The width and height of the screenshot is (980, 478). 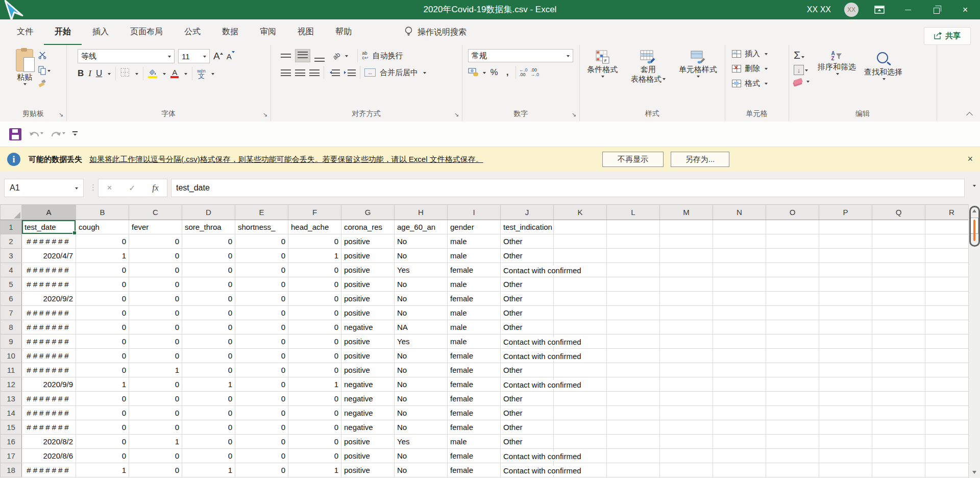 What do you see at coordinates (793, 270) in the screenshot?
I see `cell-O4` at bounding box center [793, 270].